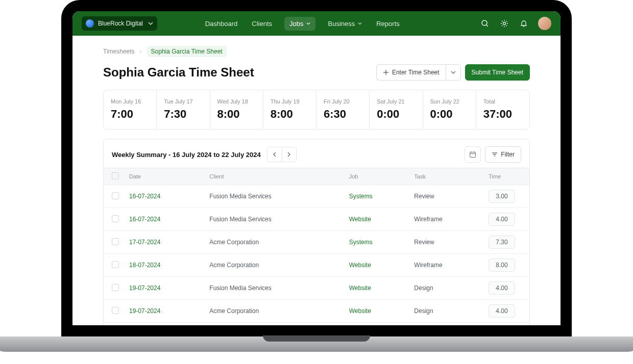 The image size is (633, 364). What do you see at coordinates (316, 311) in the screenshot?
I see `table-row: 19-07-2024 Acme Corporation Website Desi…` at bounding box center [316, 311].